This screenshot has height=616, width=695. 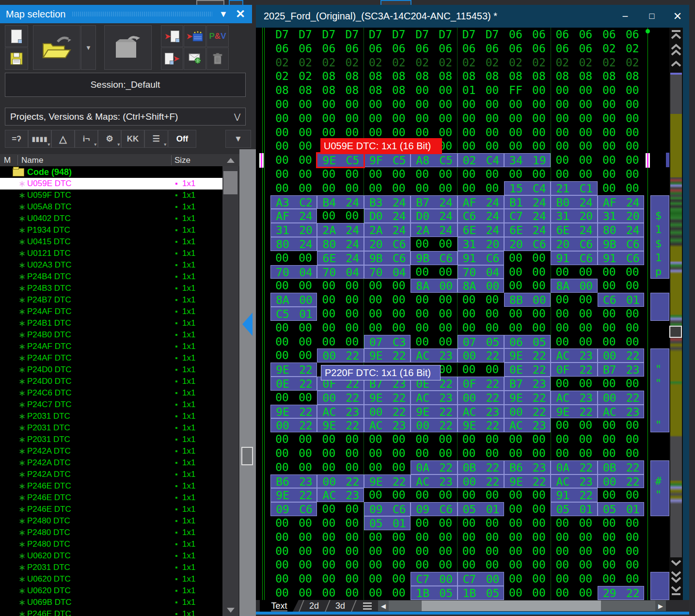 I want to click on hex-row: 0000000000001B051B05000000002922, so click(x=458, y=593).